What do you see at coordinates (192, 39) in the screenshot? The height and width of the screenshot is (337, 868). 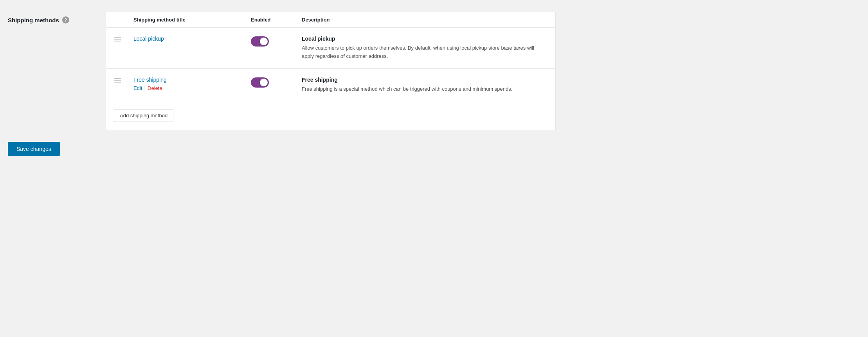 I see `local-pickup-link: Local pickup` at bounding box center [192, 39].